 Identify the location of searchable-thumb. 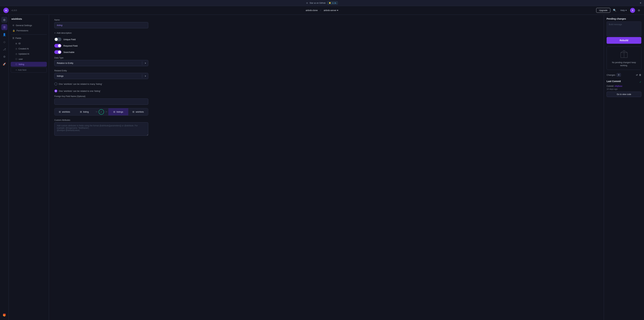
(60, 52).